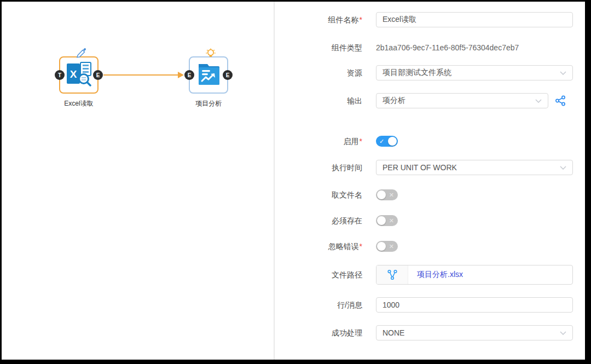  I want to click on node-port-badge-t: T, so click(60, 75).